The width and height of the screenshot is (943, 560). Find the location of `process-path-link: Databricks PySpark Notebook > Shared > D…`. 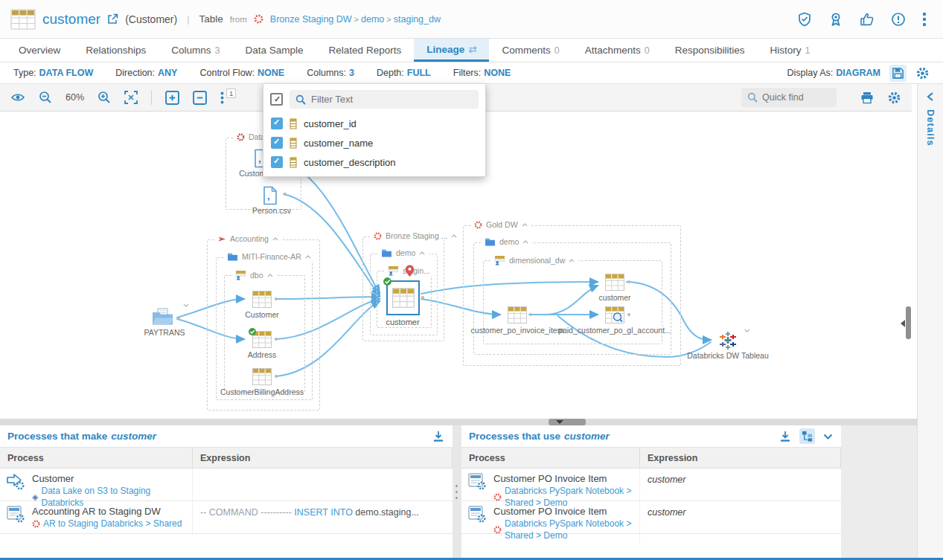

process-path-link: Databricks PySpark Notebook > Shared > D… is located at coordinates (569, 530).